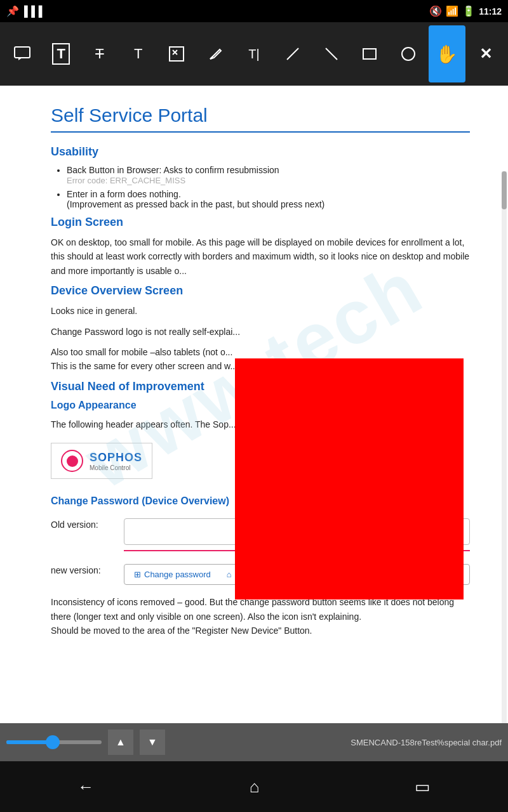 Image resolution: width=508 pixels, height=812 pixels. What do you see at coordinates (86, 787) in the screenshot?
I see `back-button: ←` at bounding box center [86, 787].